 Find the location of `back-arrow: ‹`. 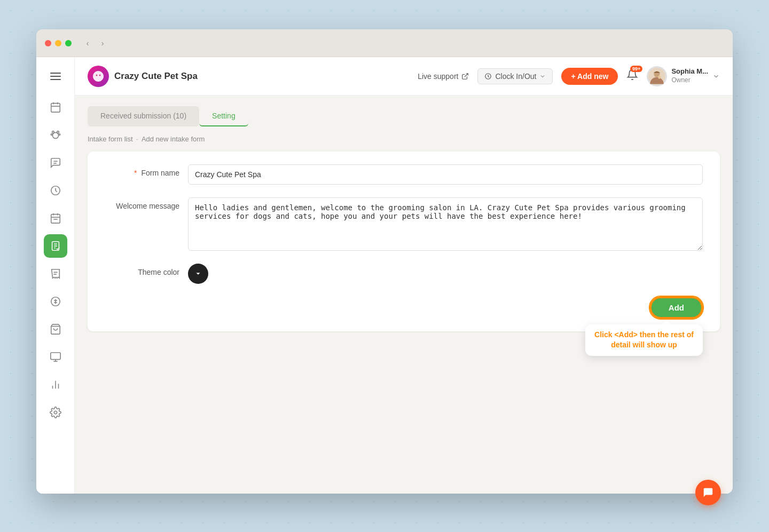

back-arrow: ‹ is located at coordinates (88, 43).